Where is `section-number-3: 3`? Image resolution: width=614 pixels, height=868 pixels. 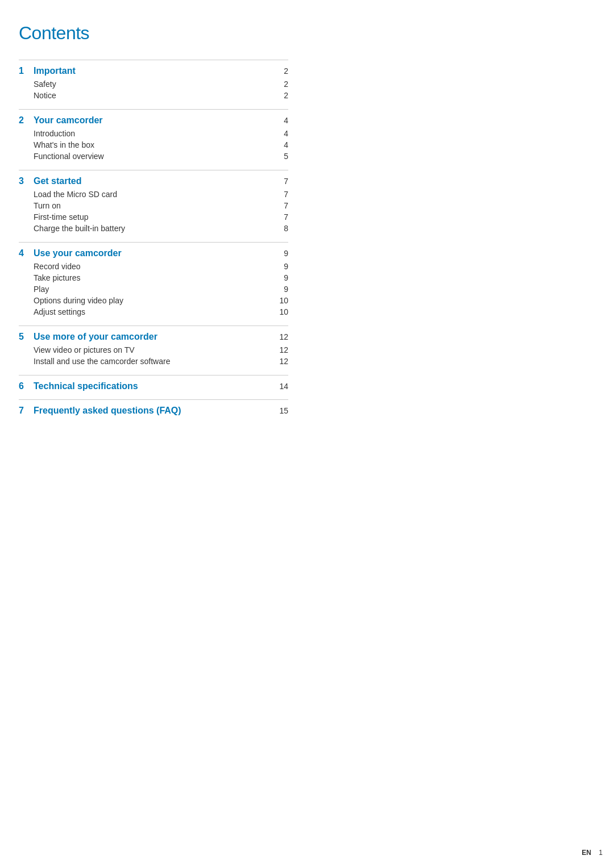
section-number-3: 3 is located at coordinates (23, 181).